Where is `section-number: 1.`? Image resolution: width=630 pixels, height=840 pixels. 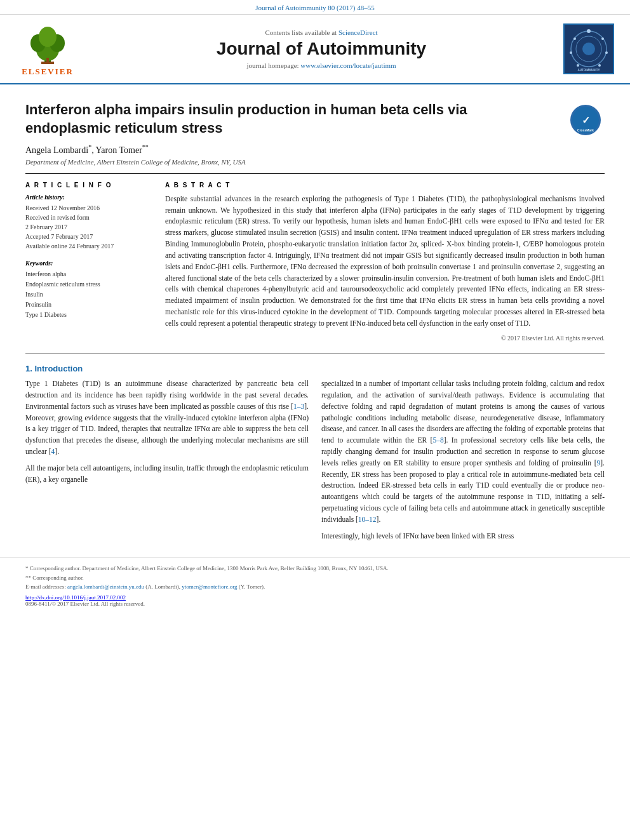
section-number: 1. is located at coordinates (29, 368).